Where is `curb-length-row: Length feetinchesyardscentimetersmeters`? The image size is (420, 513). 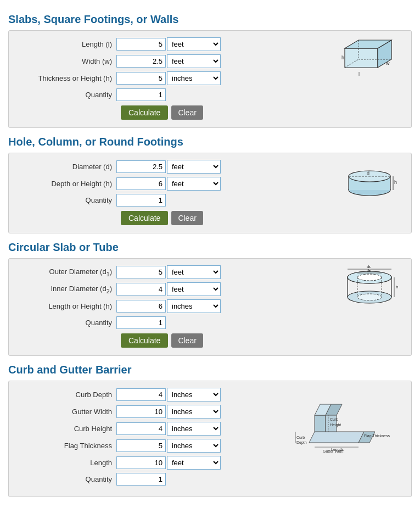
curb-length-row: Length feetinchesyardscentimetersmeters is located at coordinates (153, 462).